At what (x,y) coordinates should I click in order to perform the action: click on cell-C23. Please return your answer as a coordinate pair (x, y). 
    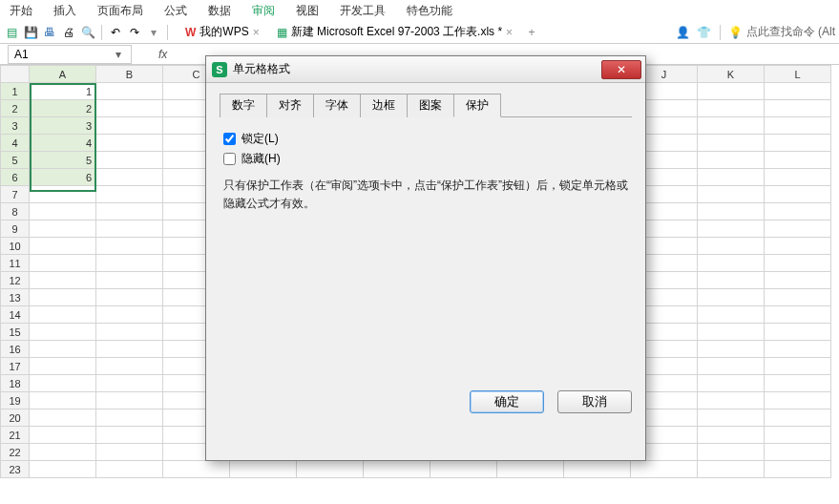
    Looking at the image, I should click on (197, 470).